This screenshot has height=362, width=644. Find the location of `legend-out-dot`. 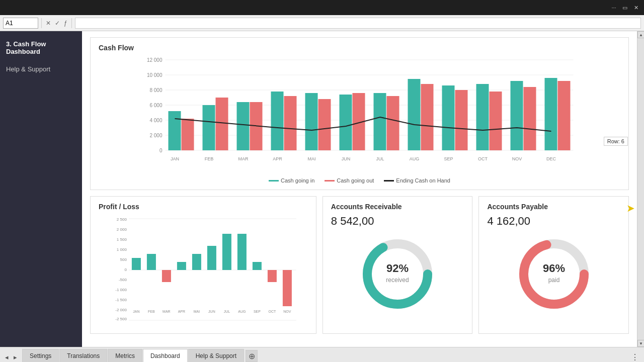

legend-out-dot is located at coordinates (330, 181).